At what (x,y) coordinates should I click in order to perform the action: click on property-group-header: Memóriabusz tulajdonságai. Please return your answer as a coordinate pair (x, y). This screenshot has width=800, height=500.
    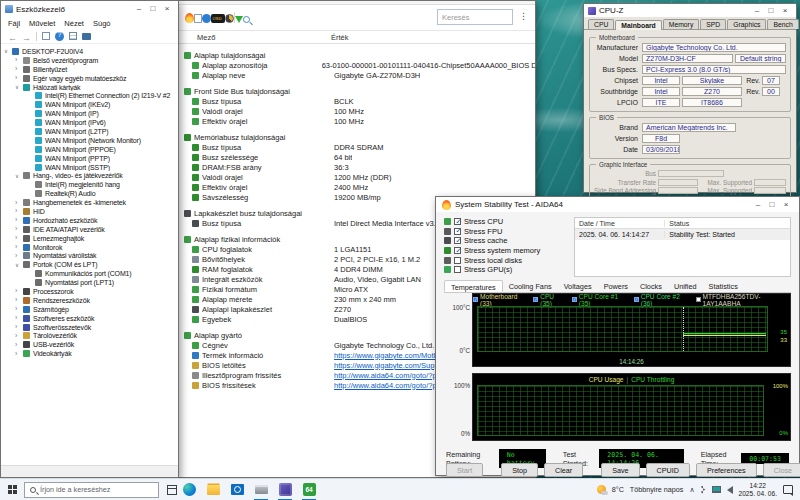
    Looking at the image, I should click on (357, 137).